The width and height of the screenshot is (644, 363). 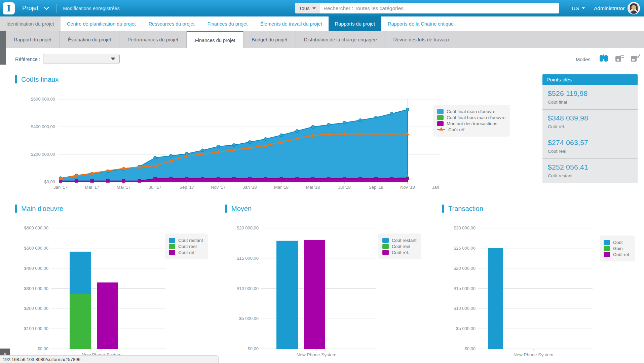 What do you see at coordinates (471, 124) in the screenshot?
I see `legend-item-montant-des-transactions: Montant des transactions` at bounding box center [471, 124].